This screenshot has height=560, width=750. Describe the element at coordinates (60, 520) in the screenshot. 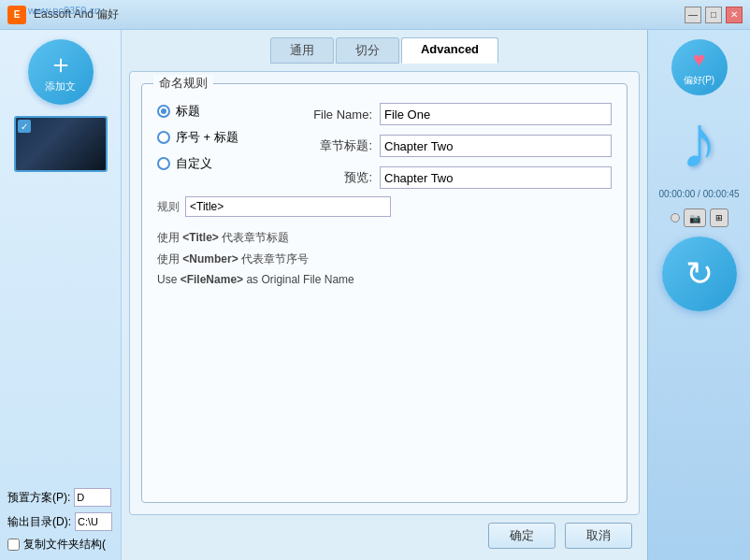

I see `bottom-left-options: 预置方案(P): 输出目录(D): 复制文件夹结构(` at that location.